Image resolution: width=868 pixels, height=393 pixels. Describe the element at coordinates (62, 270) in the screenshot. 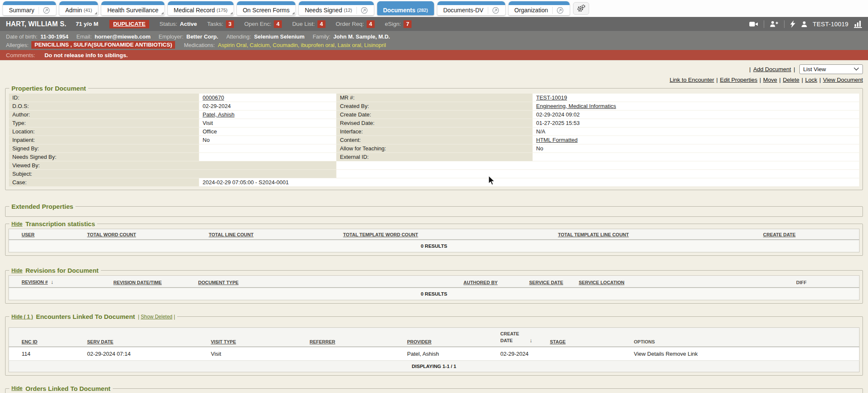

I see `revisions-title: Revisions for Document` at that location.